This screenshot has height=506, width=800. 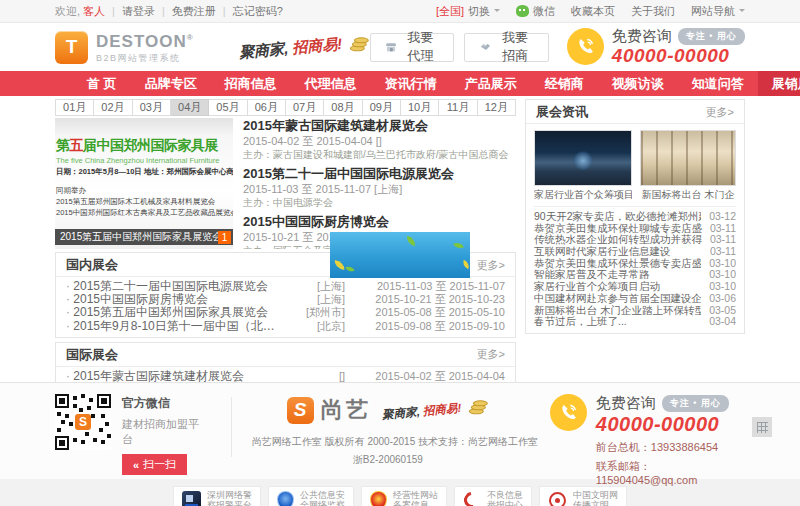 I want to click on scan-button: « 扫一扫, so click(x=154, y=464).